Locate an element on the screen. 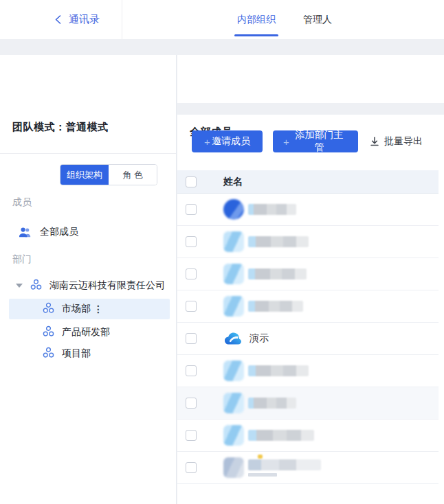 This screenshot has width=444, height=504. people-icon is located at coordinates (25, 232).